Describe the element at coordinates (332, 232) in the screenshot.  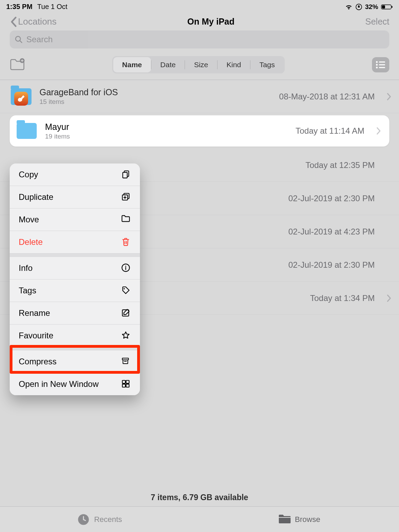
I see `file-date: 02-Jul-2019 at 4:23 PM` at that location.